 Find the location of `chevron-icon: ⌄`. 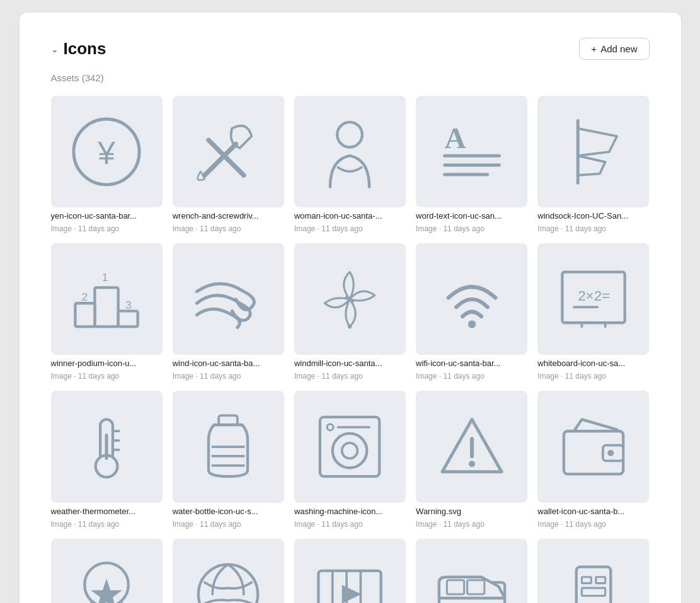

chevron-icon: ⌄ is located at coordinates (55, 49).